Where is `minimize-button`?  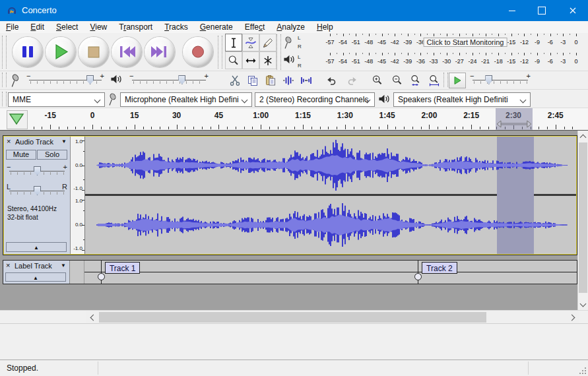
minimize-button is located at coordinates (512, 11).